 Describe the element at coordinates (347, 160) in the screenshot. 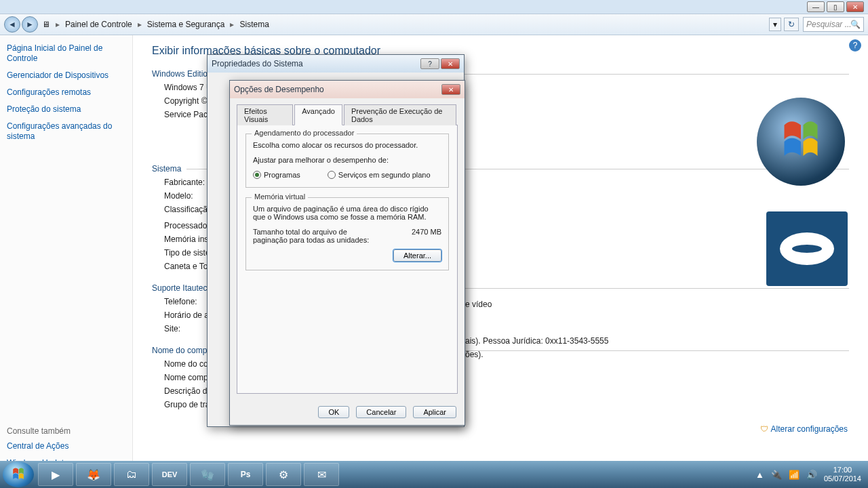

I see `sched-adjust: Ajustar para melhorar o desempenho de:` at that location.